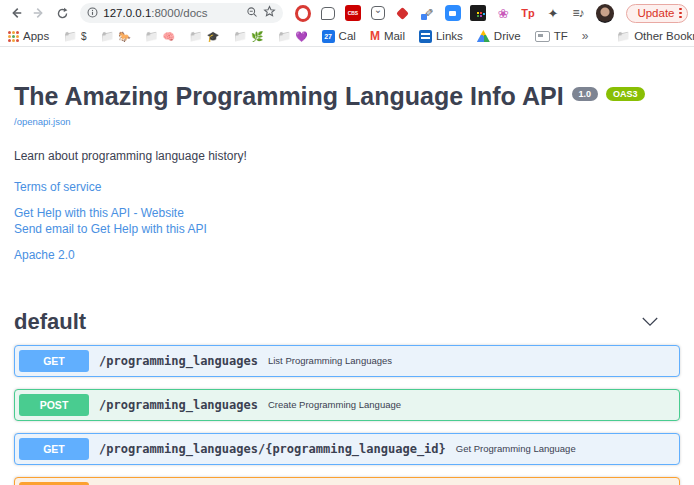 The image size is (694, 485). I want to click on bookmark-label: Mail, so click(394, 36).